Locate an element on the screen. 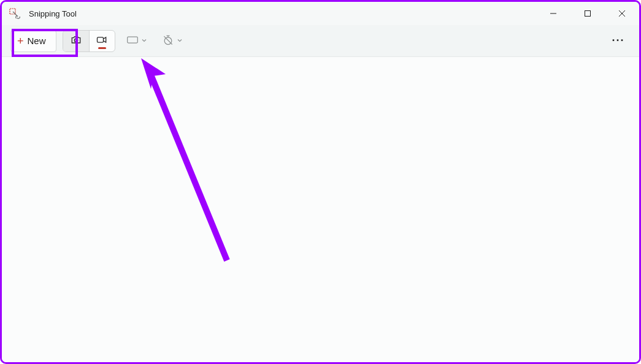 This screenshot has width=641, height=364. app-title: Snipping Tool is located at coordinates (282, 13).